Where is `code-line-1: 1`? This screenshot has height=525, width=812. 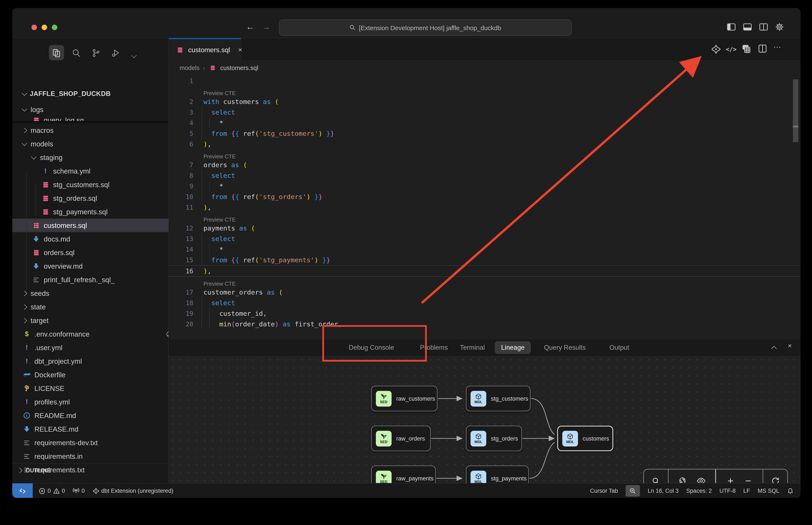
code-line-1: 1 is located at coordinates (485, 81).